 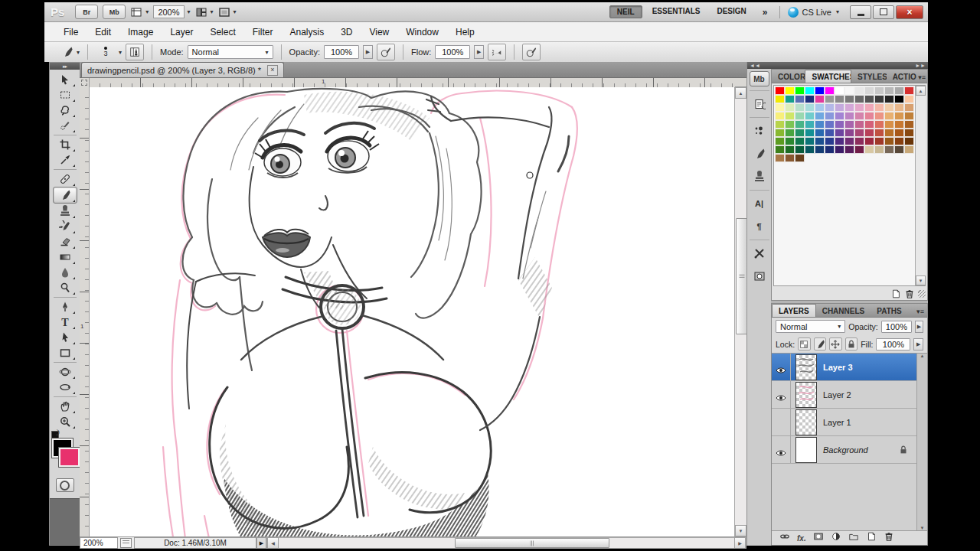 I want to click on tab-paths: PATHS, so click(x=889, y=311).